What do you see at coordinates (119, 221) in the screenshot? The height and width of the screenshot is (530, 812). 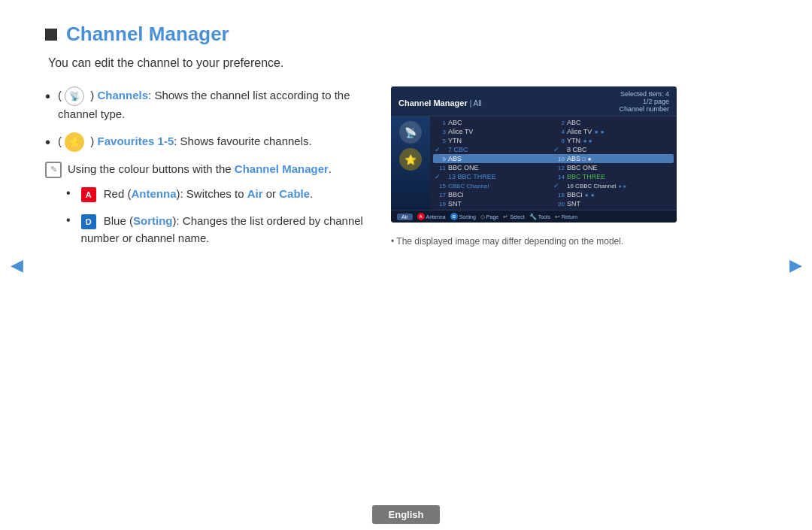 I see `blue-text-before: Blue (` at bounding box center [119, 221].